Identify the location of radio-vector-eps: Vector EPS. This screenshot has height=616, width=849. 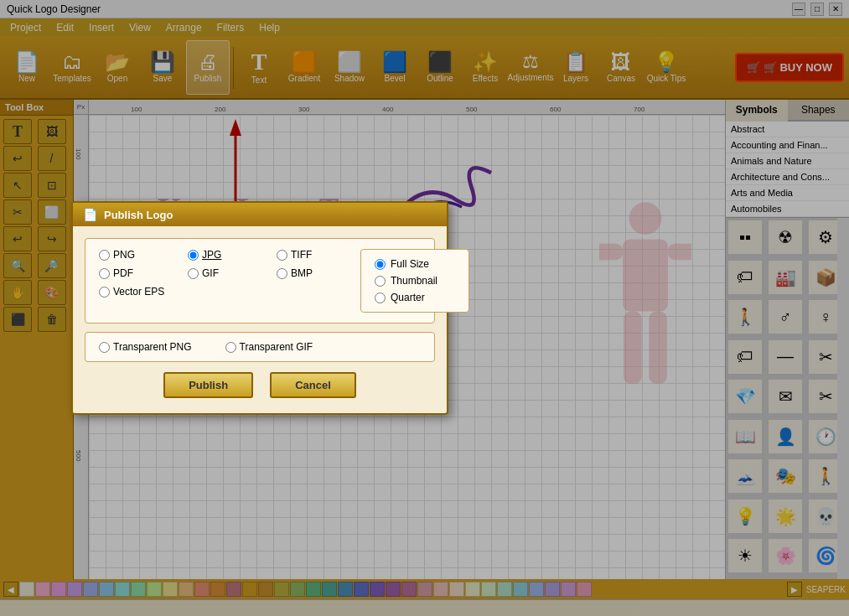
(137, 292).